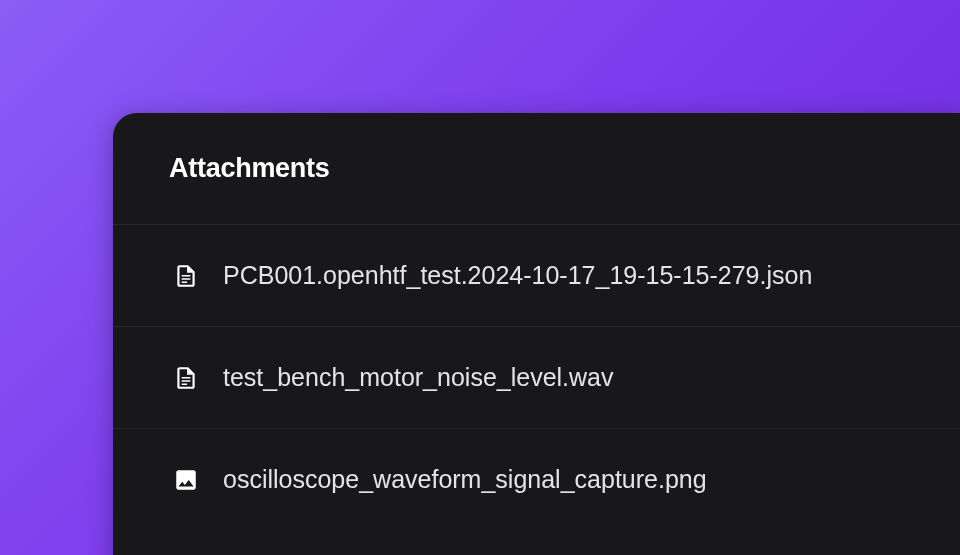 This screenshot has width=960, height=555. Describe the element at coordinates (418, 378) in the screenshot. I see `attachment-name: test_bench_motor_noise_level.wav` at that location.